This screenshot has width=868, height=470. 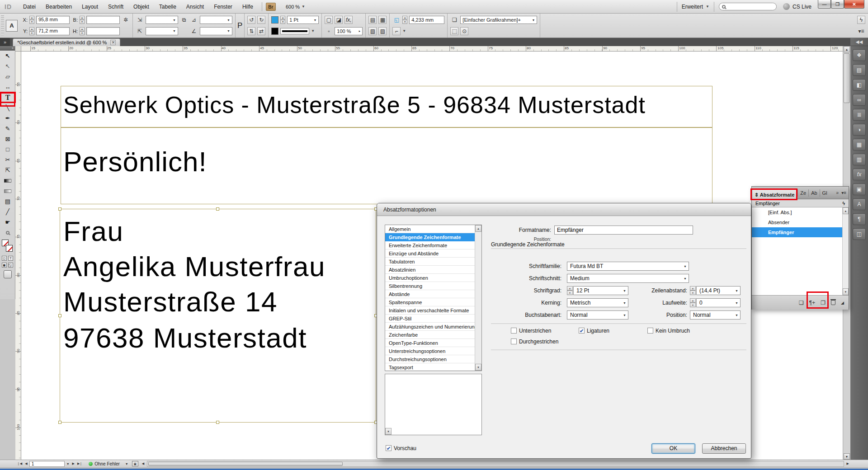 I want to click on rectangle-tool: □, so click(x=8, y=149).